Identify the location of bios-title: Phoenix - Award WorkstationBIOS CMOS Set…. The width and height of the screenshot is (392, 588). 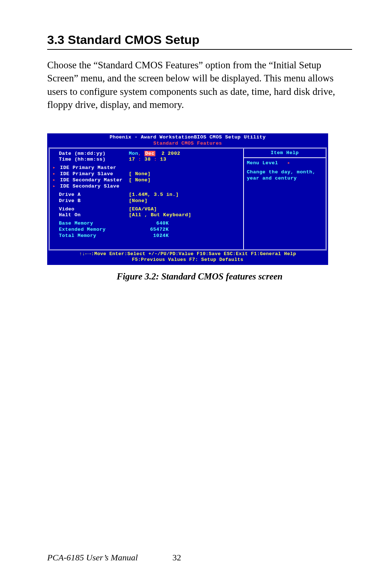
(188, 137).